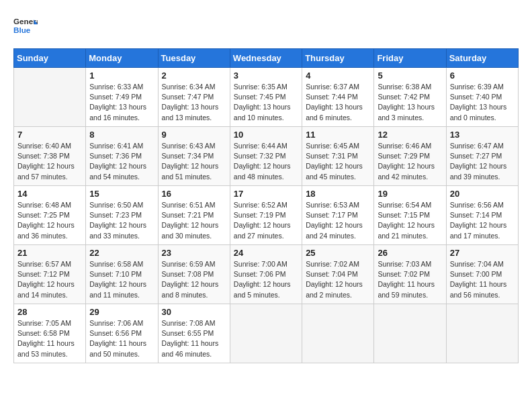  Describe the element at coordinates (194, 220) in the screenshot. I see `day-info: Sunrise: 6:51 AM Sunset: 7:21 PM Dayligh…` at that location.